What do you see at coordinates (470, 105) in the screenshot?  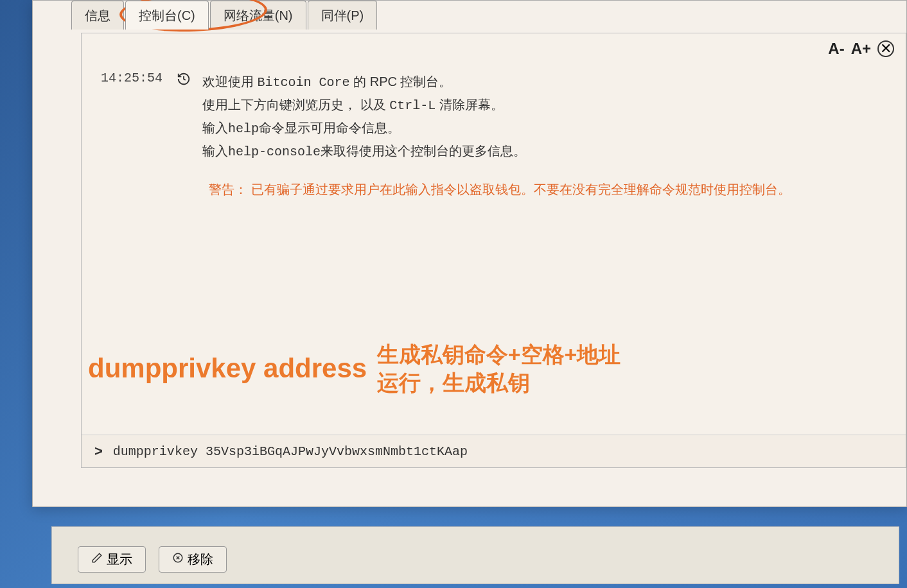 I see `welcome-text: 清除屏幕。` at bounding box center [470, 105].